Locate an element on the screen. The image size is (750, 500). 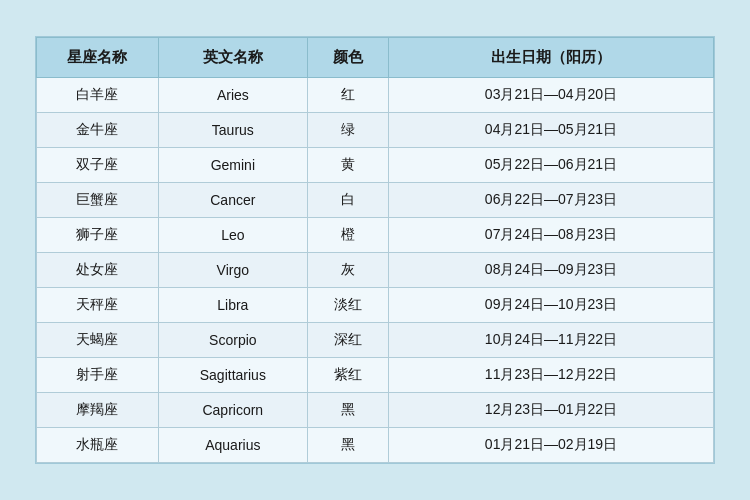
cell-color: 白 is located at coordinates (348, 200).